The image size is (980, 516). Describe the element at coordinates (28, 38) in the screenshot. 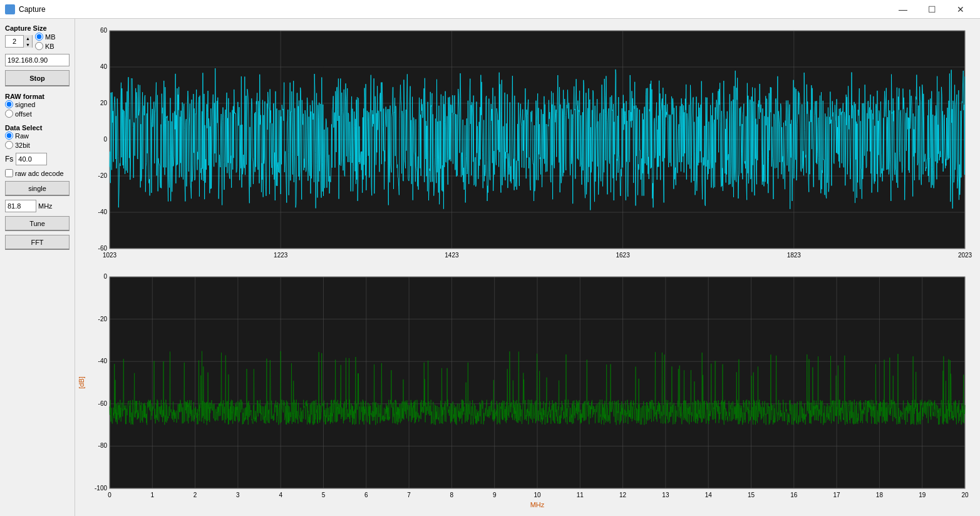

I see `spinner-up: ▲` at that location.